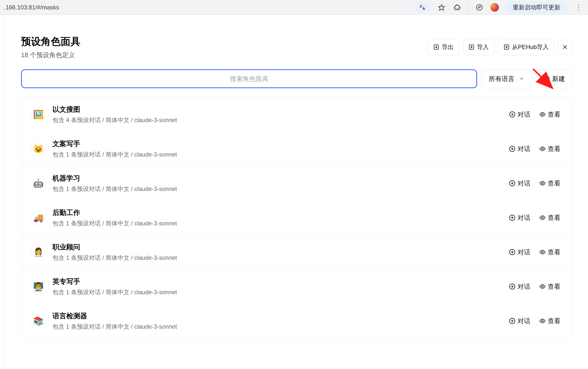 This screenshot has width=588, height=369. I want to click on mask-emoji: 🤖, so click(38, 183).